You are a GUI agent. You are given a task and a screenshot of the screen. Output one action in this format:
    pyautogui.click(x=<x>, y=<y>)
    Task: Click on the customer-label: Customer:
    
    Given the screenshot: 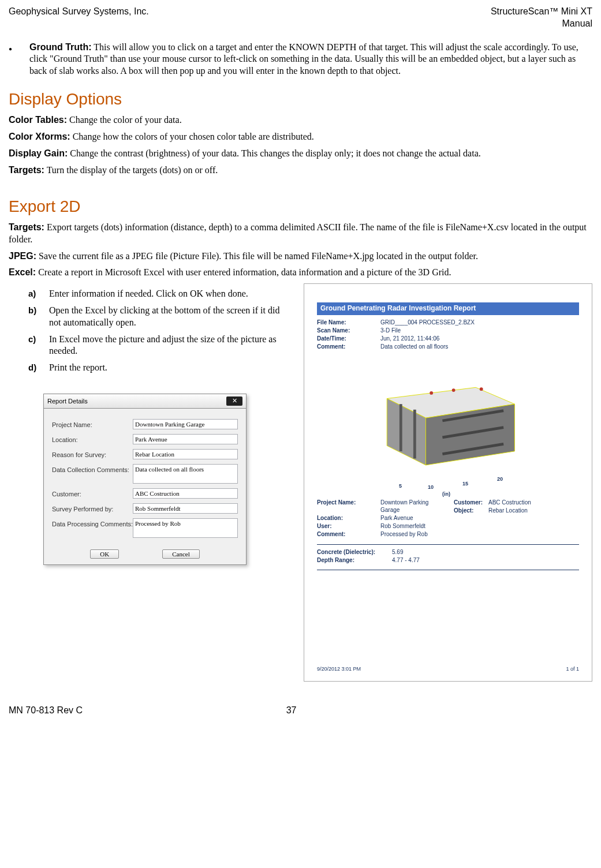 What is the action you would take?
    pyautogui.click(x=92, y=493)
    